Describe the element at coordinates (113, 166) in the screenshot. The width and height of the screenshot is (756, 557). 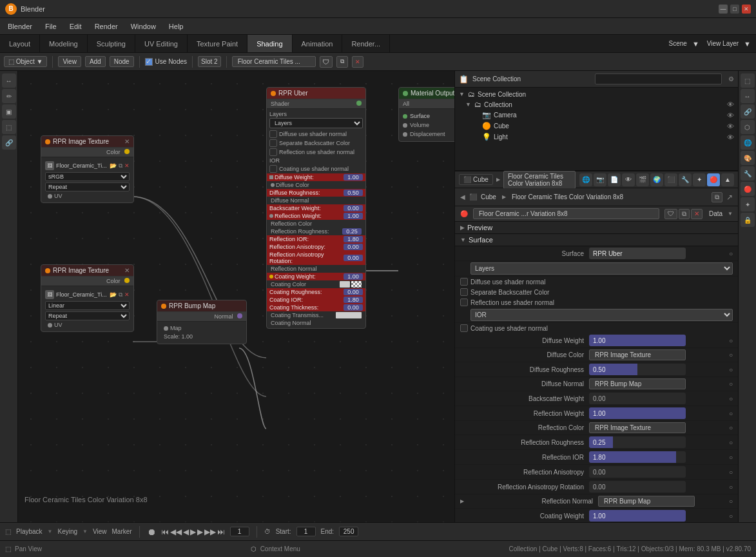
I see `node-img1-file-btn1: 📂` at that location.